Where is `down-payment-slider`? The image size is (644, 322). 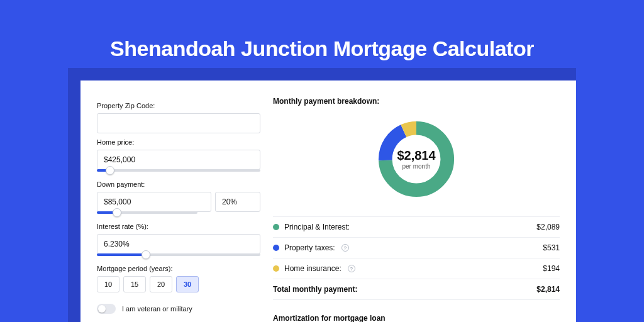
down-payment-slider is located at coordinates (147, 213).